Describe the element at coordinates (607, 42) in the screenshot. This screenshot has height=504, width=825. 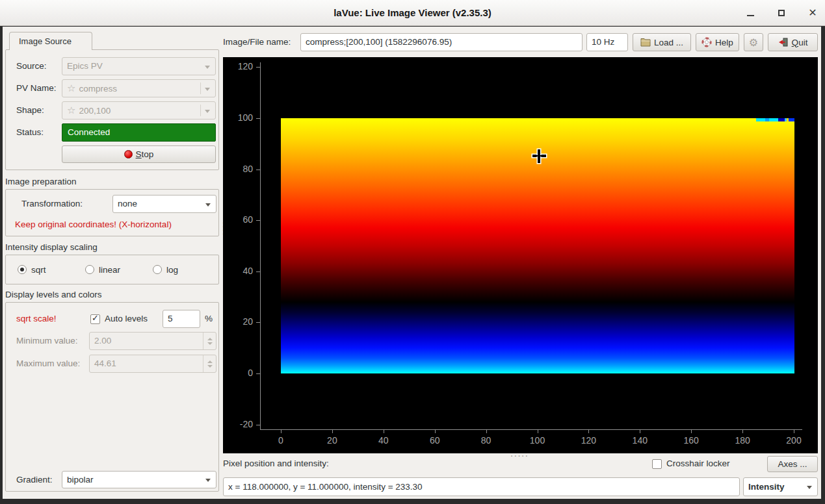
I see `update-rate-field: 10 Hz` at that location.